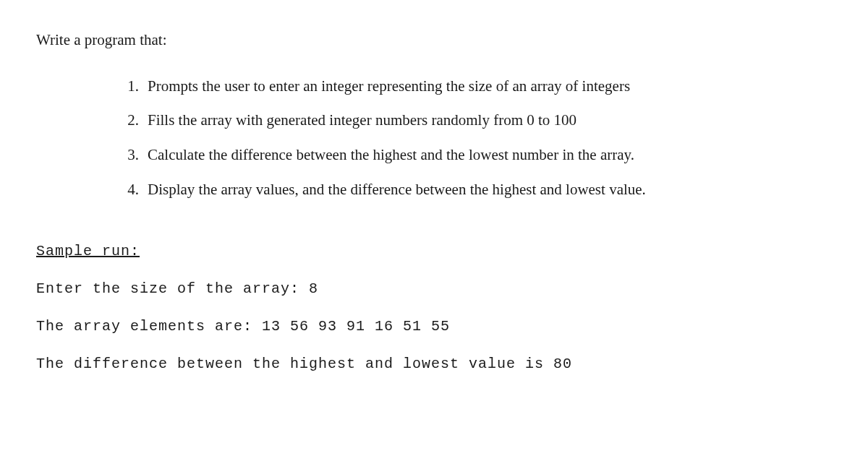 Image resolution: width=868 pixels, height=456 pixels. I want to click on list-text: Prompts the user to enter an integer rep…, so click(490, 87).